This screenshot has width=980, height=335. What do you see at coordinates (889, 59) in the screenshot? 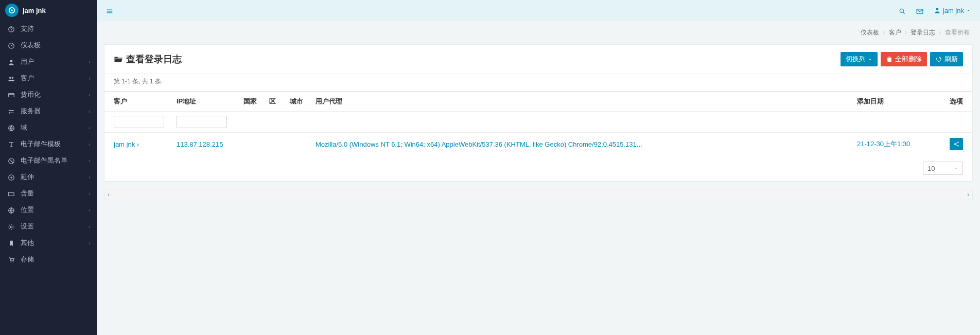
I see `trash-icon` at bounding box center [889, 59].